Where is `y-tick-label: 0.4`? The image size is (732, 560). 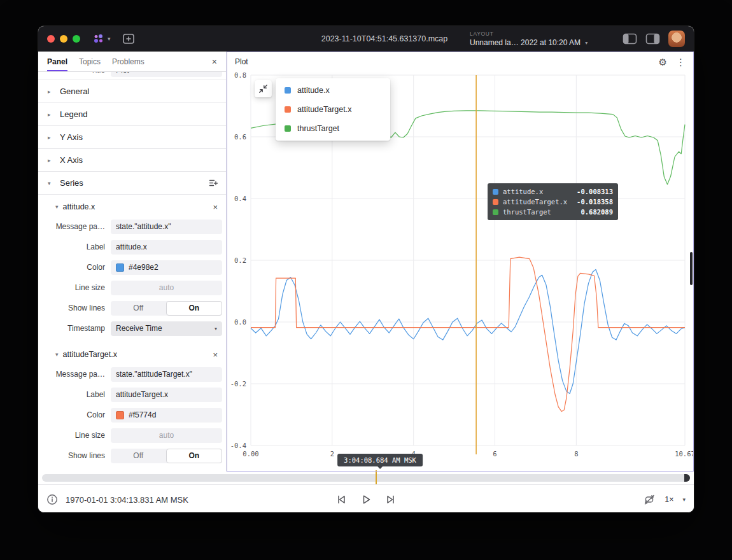 y-tick-label: 0.4 is located at coordinates (241, 199).